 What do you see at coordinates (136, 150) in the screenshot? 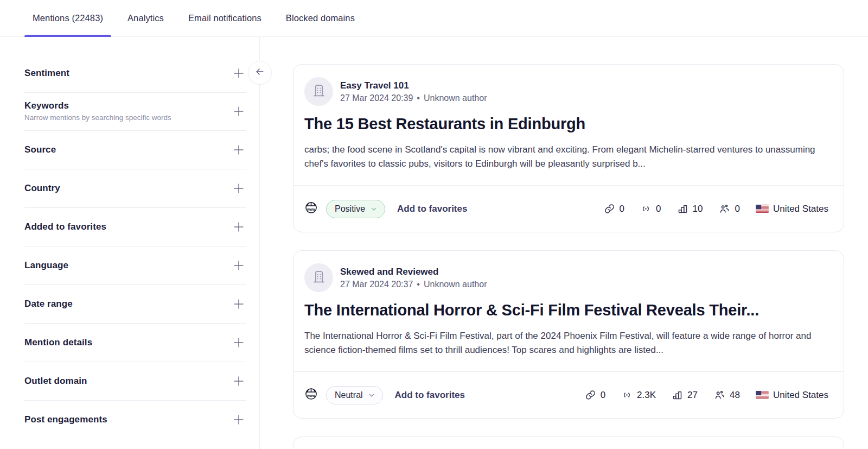
I see `filter-item-source: Source` at bounding box center [136, 150].